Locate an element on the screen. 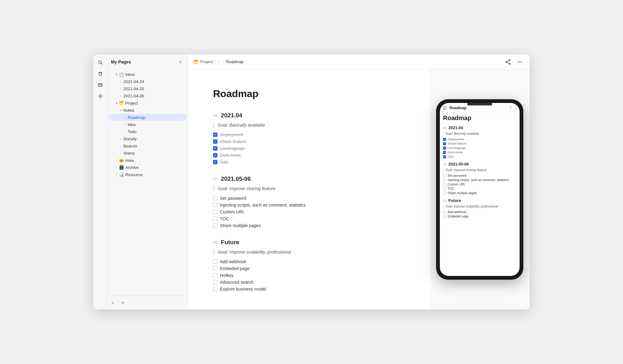  phone-list-item: Deployment is located at coordinates (480, 139).